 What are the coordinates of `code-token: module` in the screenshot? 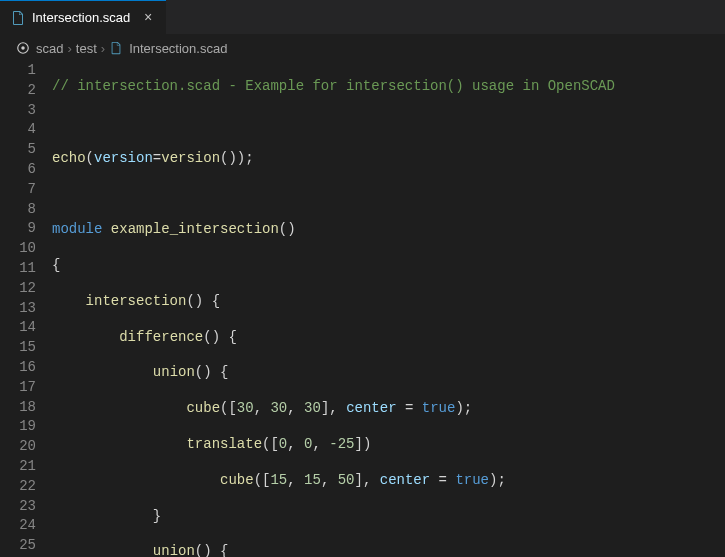 It's located at (77, 229).